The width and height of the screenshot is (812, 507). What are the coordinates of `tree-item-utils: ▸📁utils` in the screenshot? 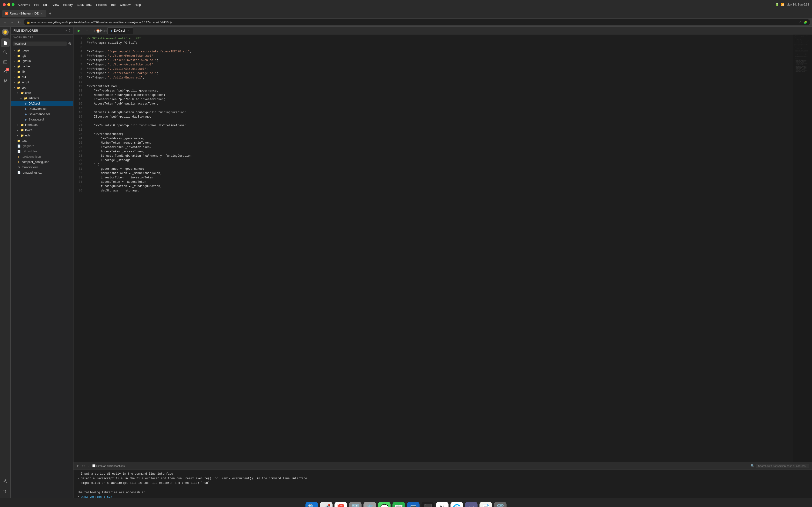 It's located at (42, 135).